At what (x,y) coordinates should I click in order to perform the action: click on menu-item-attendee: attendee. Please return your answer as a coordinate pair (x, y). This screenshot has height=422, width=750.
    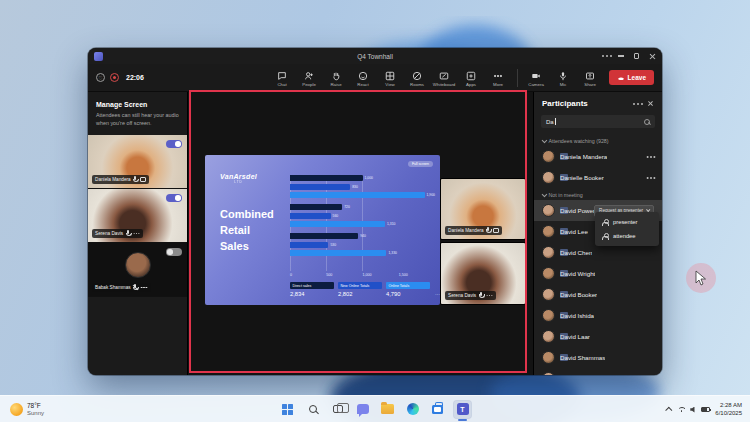
    Looking at the image, I should click on (627, 236).